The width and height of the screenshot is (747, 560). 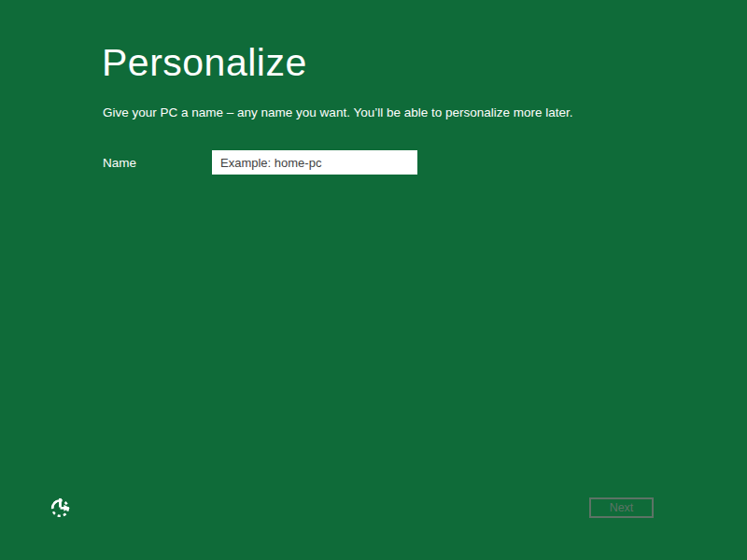 What do you see at coordinates (157, 162) in the screenshot?
I see `name-label: Name` at bounding box center [157, 162].